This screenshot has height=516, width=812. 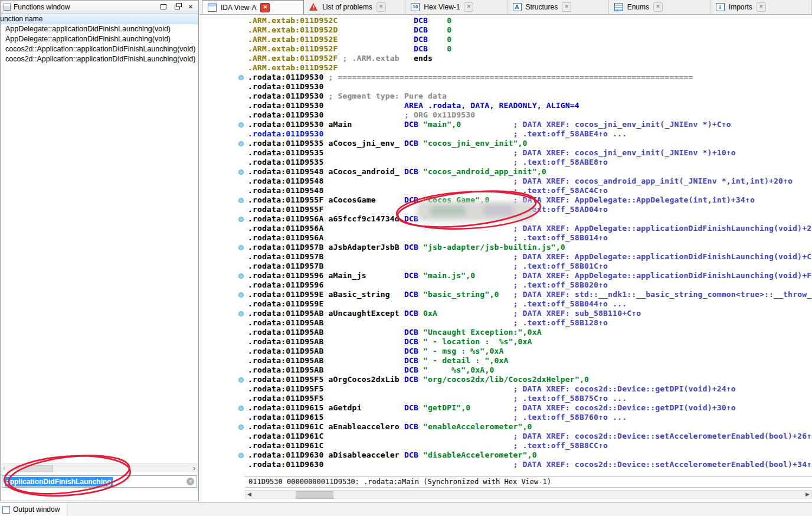 I want to click on functions-window-titlebar: Functions window ✕, so click(x=99, y=7).